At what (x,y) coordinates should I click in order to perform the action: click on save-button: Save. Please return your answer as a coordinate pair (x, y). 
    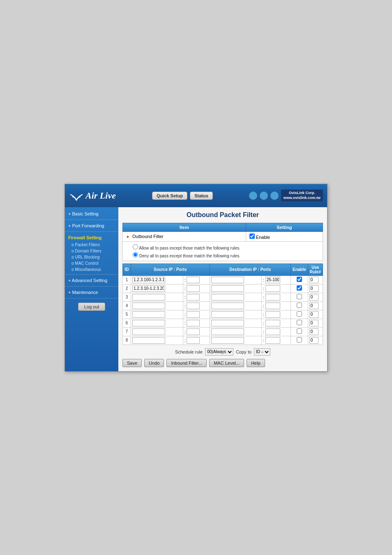
    Looking at the image, I should click on (132, 363).